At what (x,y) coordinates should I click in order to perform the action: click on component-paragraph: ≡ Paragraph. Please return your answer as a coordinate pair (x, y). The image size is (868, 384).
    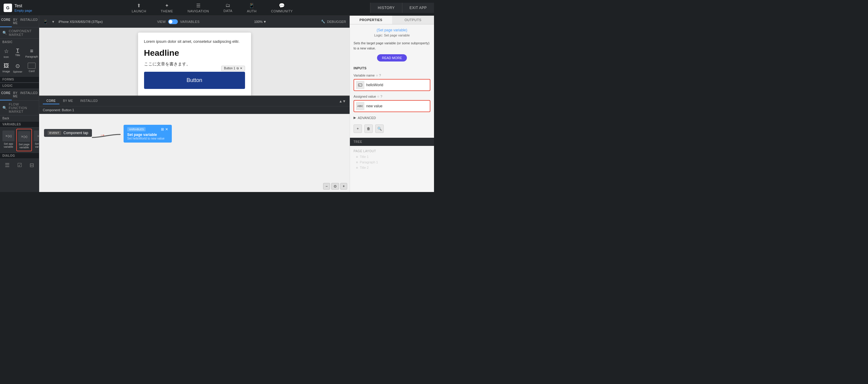
    Looking at the image, I should click on (32, 53).